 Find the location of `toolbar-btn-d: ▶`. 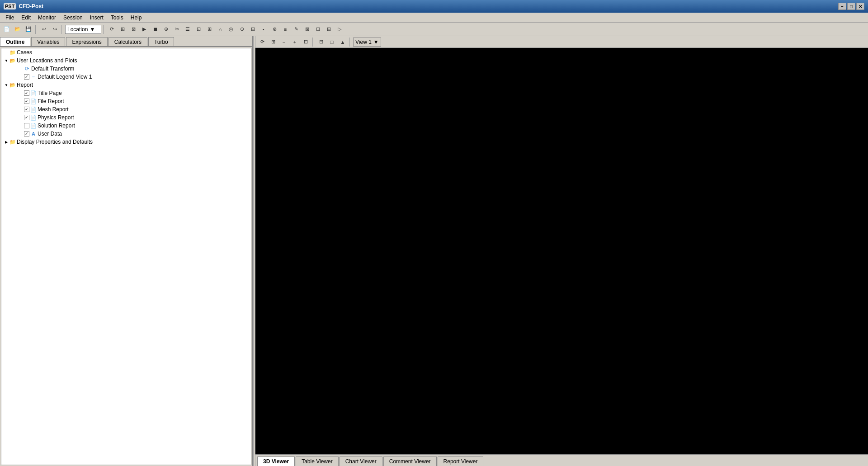

toolbar-btn-d: ▶ is located at coordinates (144, 29).